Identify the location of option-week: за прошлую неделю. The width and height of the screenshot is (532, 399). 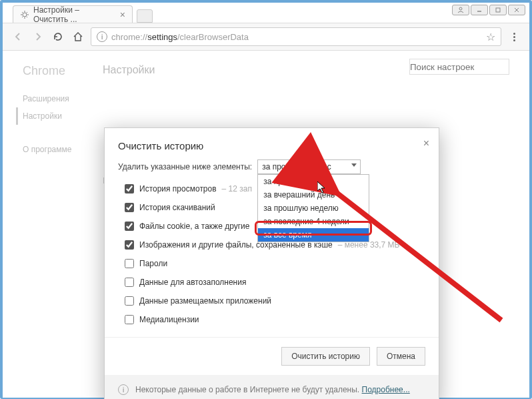
(313, 208).